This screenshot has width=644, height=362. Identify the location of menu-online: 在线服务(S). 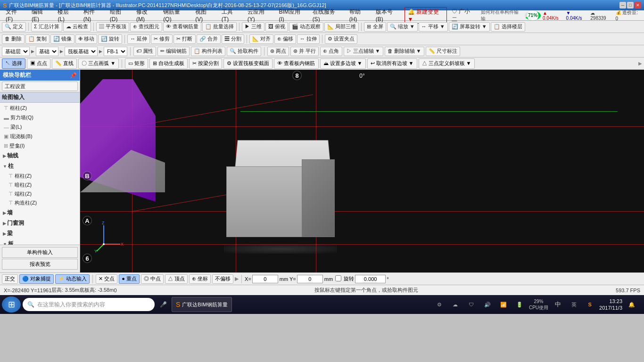
(327, 15).